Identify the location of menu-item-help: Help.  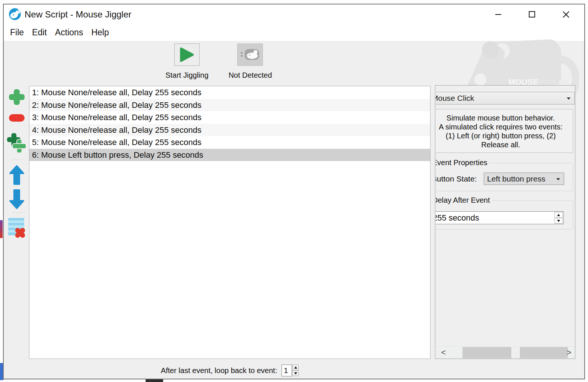
(100, 33).